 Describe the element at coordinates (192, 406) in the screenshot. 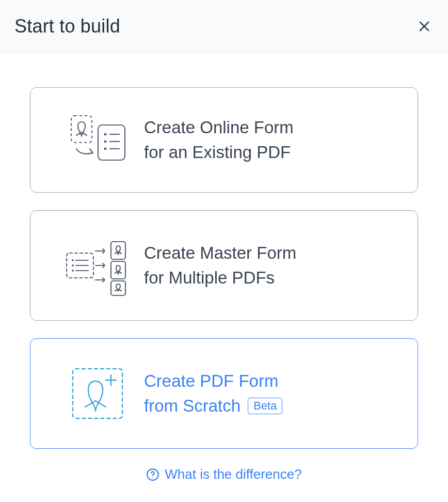

I see `option-line2: from Scratch` at that location.